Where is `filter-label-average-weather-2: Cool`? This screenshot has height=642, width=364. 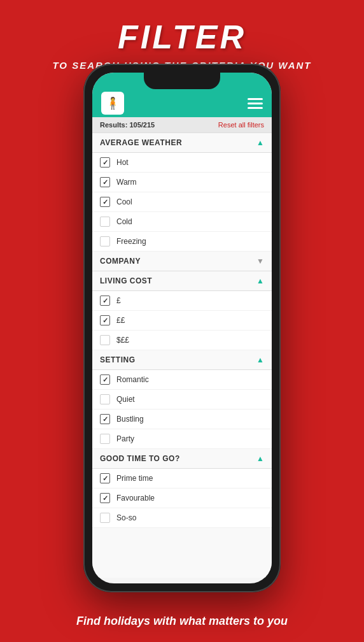
filter-label-average-weather-2: Cool is located at coordinates (125, 202).